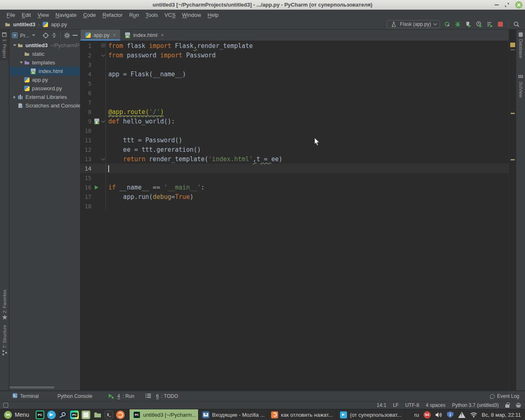 The height and width of the screenshot is (420, 525). I want to click on tool-window-quick-access-icon, so click(6, 405).